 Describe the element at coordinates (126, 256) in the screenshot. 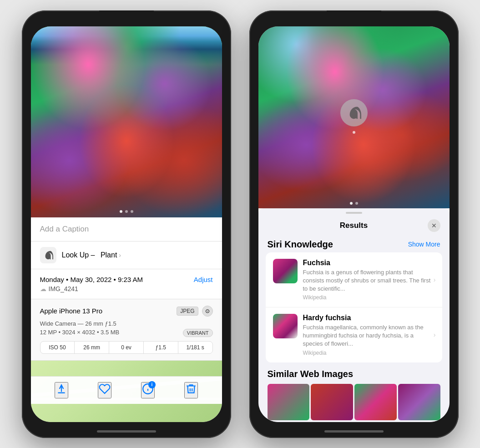

I see `lookup-row: Look Up – Plant ›` at that location.